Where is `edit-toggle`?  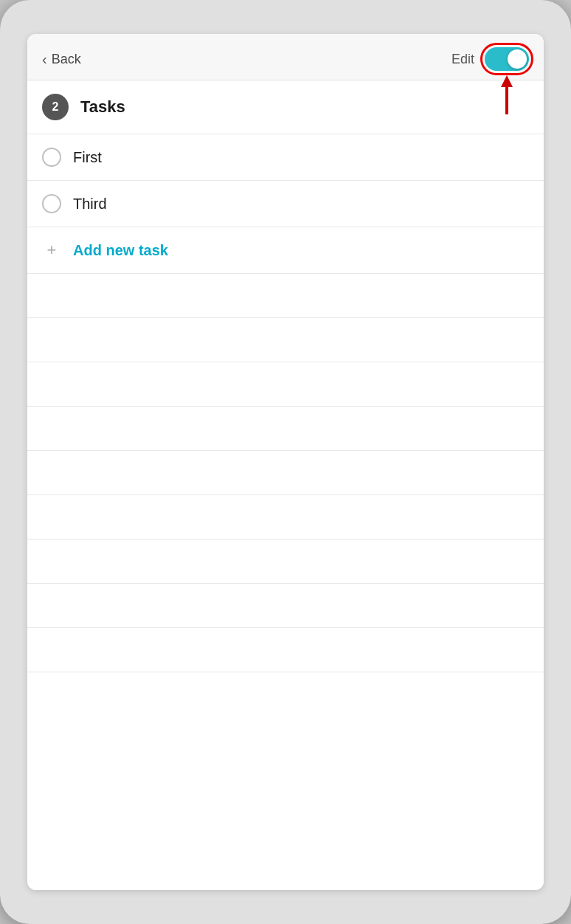 edit-toggle is located at coordinates (507, 59).